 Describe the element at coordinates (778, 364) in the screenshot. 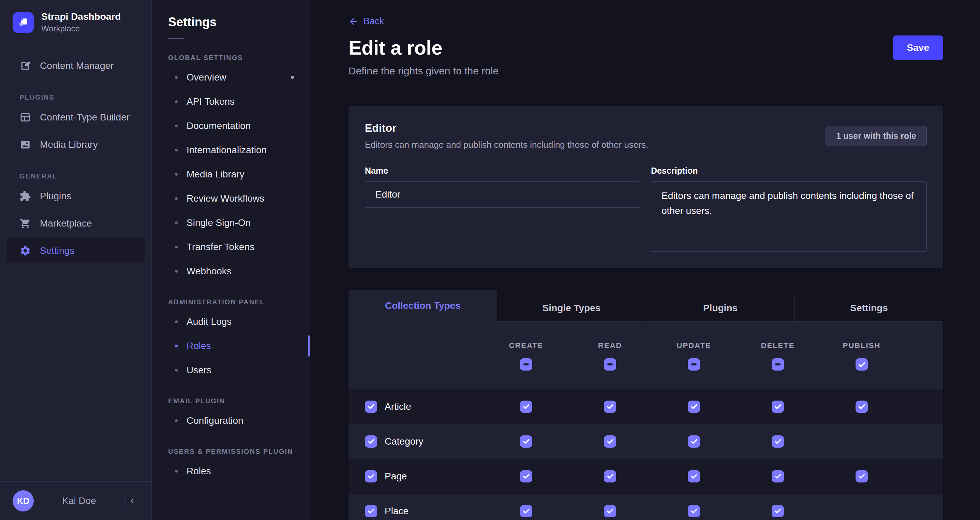

I see `select-all-delete-checkbox` at that location.